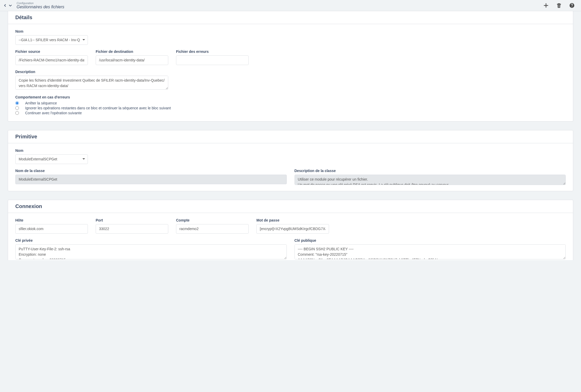  Describe the element at coordinates (290, 167) in the screenshot. I see `primitive-body: Nom ModuleExternalSCPGet Nom de la class…` at that location.